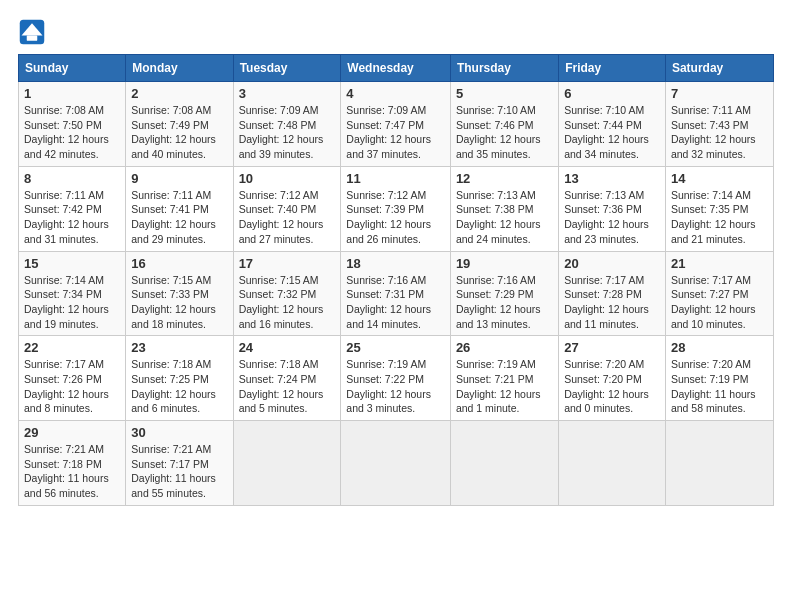 The height and width of the screenshot is (612, 792). What do you see at coordinates (396, 386) in the screenshot?
I see `cell-content: Sunrise: 7:19 AM Sunset: 7:22 PM Dayligh…` at bounding box center [396, 386].